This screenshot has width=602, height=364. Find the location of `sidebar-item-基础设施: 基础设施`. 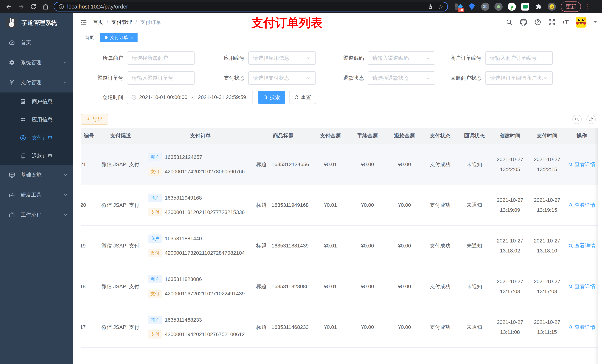

sidebar-item-基础设施: 基础设施 is located at coordinates (37, 175).